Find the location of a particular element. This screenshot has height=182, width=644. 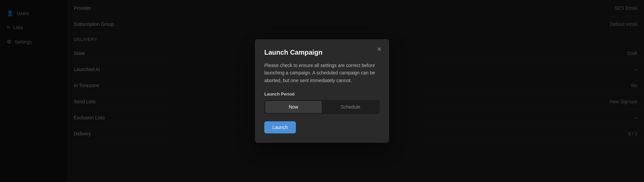

modal-description: Please check to ensure all settings are … is located at coordinates (322, 73).